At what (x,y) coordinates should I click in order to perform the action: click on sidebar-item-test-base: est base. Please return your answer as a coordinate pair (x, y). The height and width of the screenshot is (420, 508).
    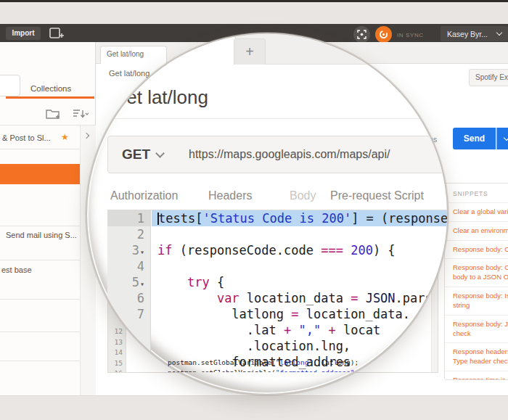
    Looking at the image, I should click on (38, 270).